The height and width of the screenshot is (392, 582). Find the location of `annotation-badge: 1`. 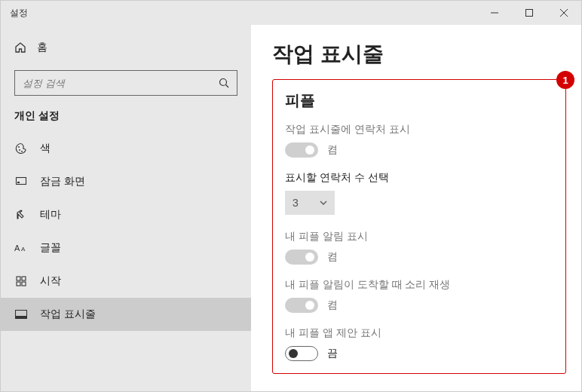

annotation-badge: 1 is located at coordinates (565, 80).